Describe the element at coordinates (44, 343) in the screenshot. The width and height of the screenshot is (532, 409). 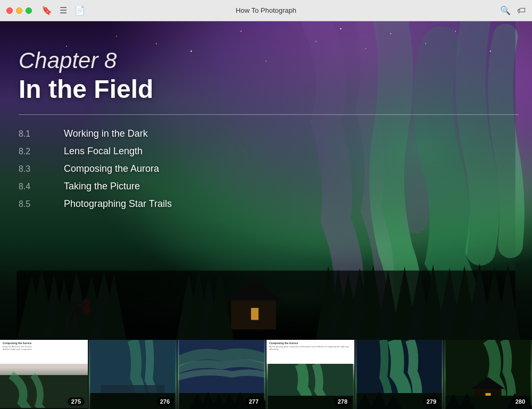
I see `thumb-title-275: Composing the Aurora` at that location.